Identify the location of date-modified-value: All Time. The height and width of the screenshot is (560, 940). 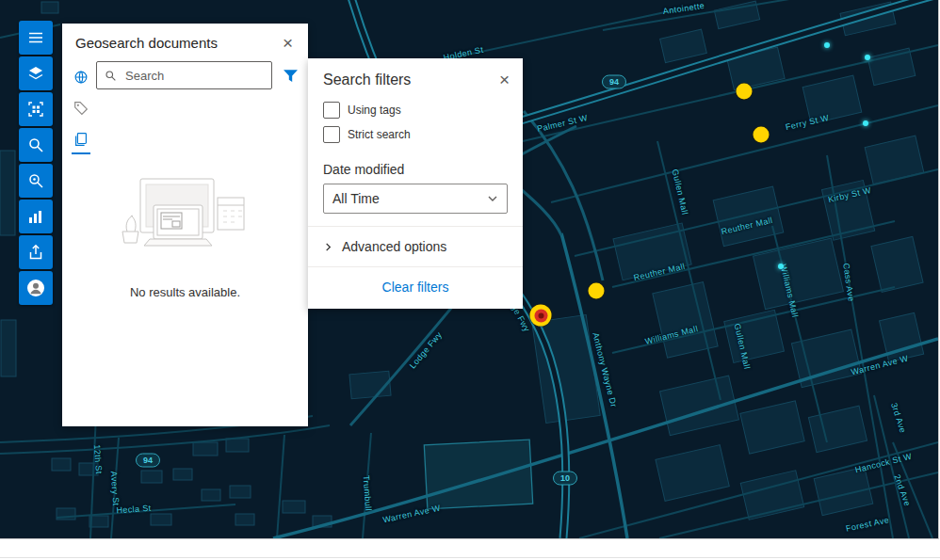
(356, 199).